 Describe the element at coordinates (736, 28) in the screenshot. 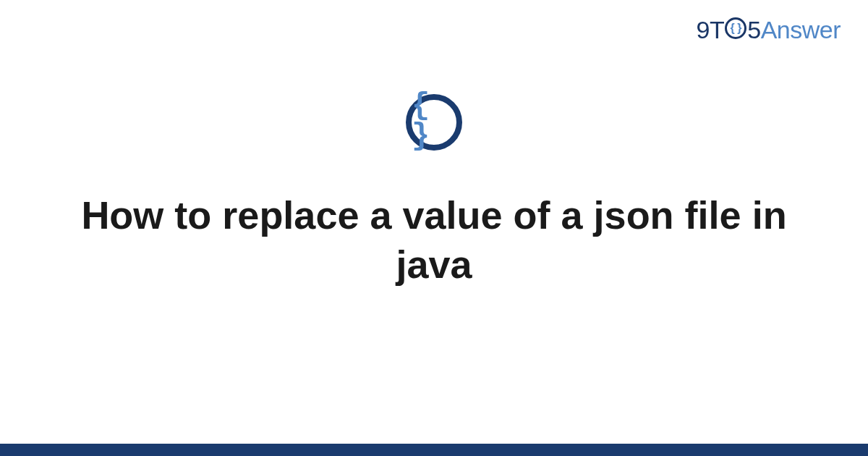

I see `logo-clock-glyph: { }` at that location.